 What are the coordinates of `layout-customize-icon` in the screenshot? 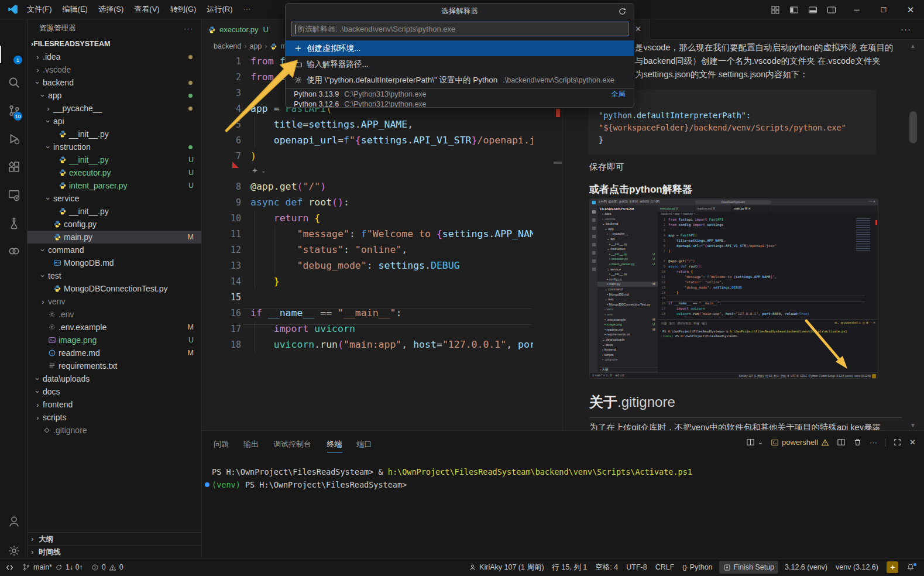 It's located at (775, 10).